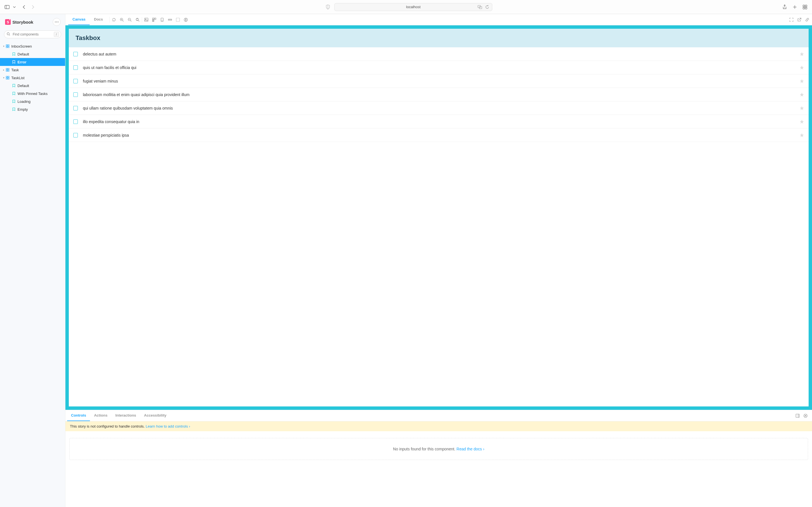 Image resolution: width=812 pixels, height=507 pixels. Describe the element at coordinates (126, 416) in the screenshot. I see `addon-tab-interactions: Interactions` at that location.